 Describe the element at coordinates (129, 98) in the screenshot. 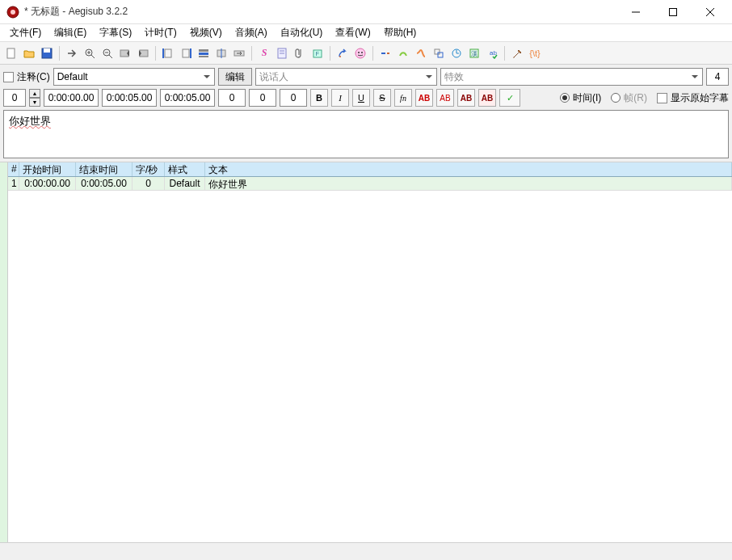

I see `end-time-input: 0:00:05.00` at that location.